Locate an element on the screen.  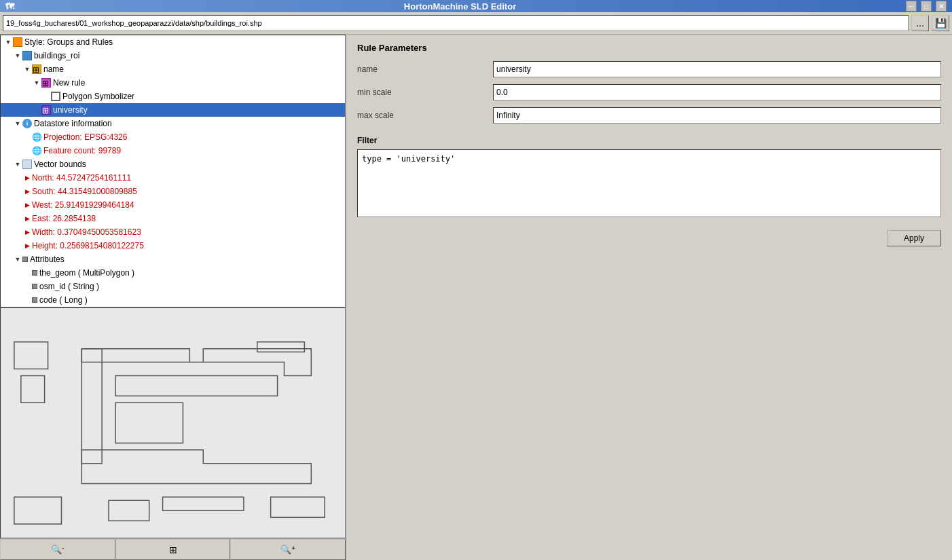
university-label: university is located at coordinates (71, 110).